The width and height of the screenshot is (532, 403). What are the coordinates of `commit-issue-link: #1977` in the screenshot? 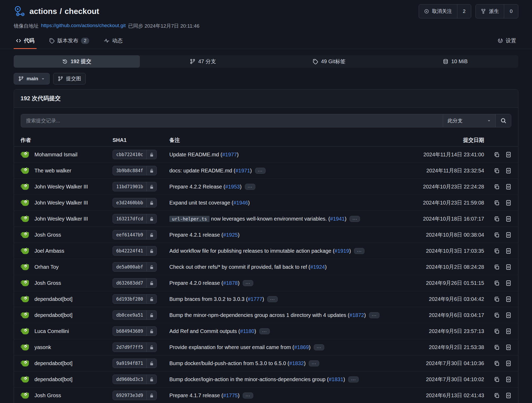 It's located at (230, 155).